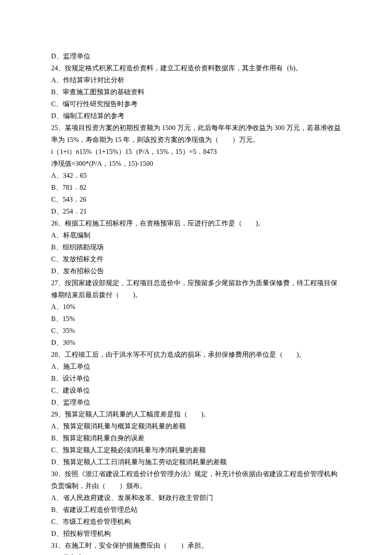 The image size is (392, 555). What do you see at coordinates (196, 331) in the screenshot?
I see `text-line: C、35%` at bounding box center [196, 331].